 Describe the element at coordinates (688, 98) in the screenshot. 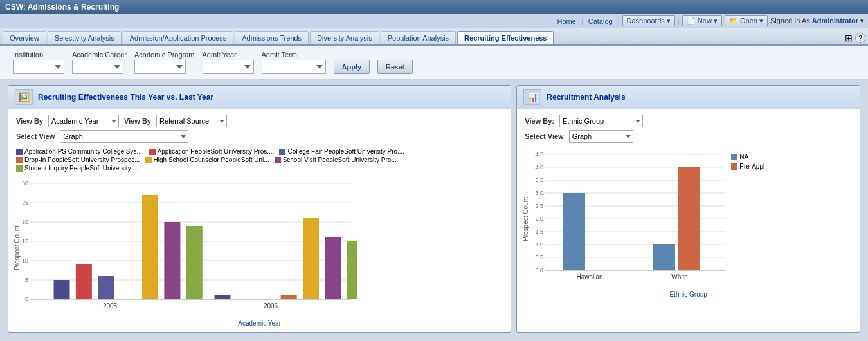

I see `right-panel-header: 📊 Recruitment Analysis` at that location.